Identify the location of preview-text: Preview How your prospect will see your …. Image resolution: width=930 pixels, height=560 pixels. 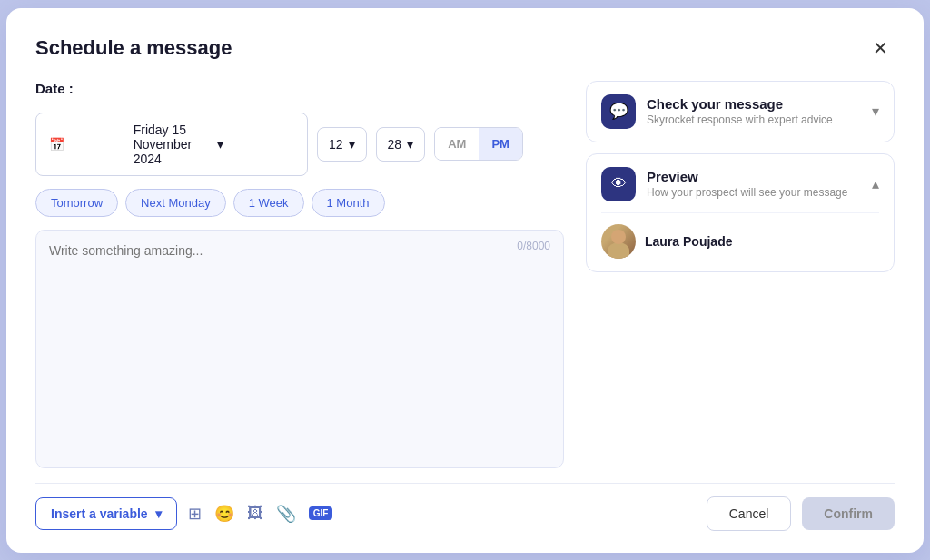
(747, 183).